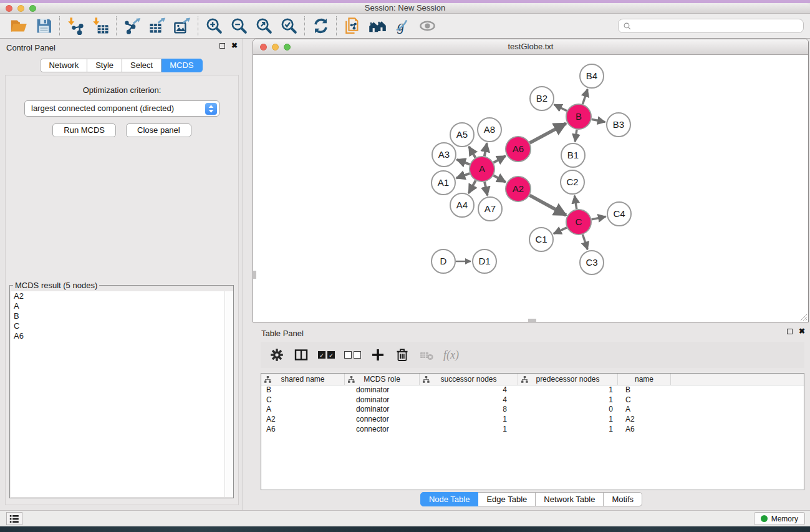  Describe the element at coordinates (715, 26) in the screenshot. I see `search-input` at that location.